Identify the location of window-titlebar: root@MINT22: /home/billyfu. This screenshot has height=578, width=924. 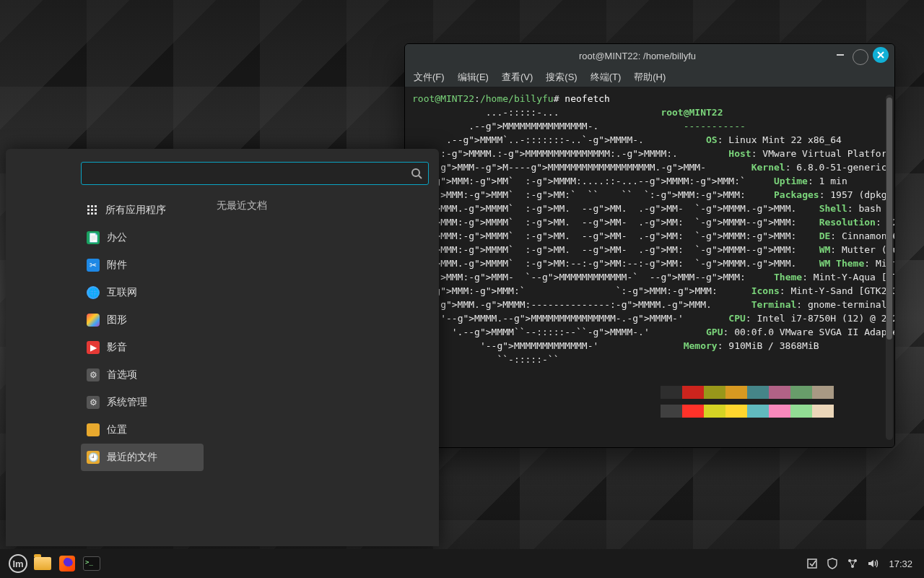
(650, 56).